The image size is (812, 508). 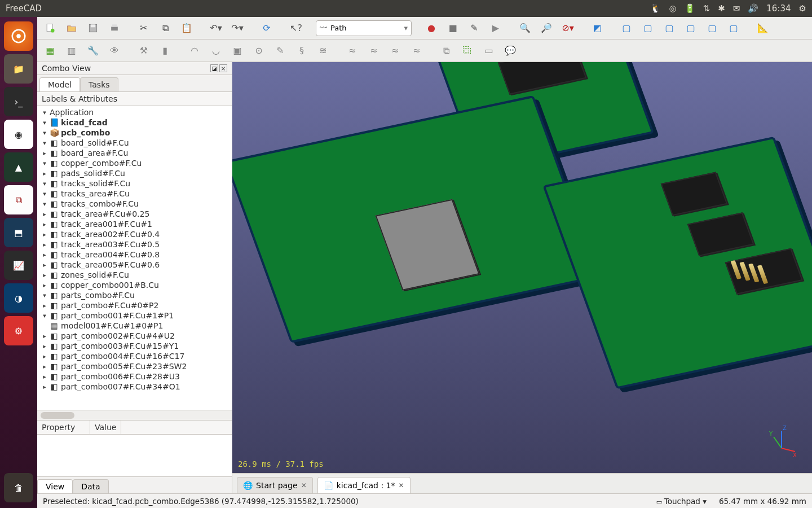 I want to click on path-simulate-button: 👁, so click(x=114, y=51).